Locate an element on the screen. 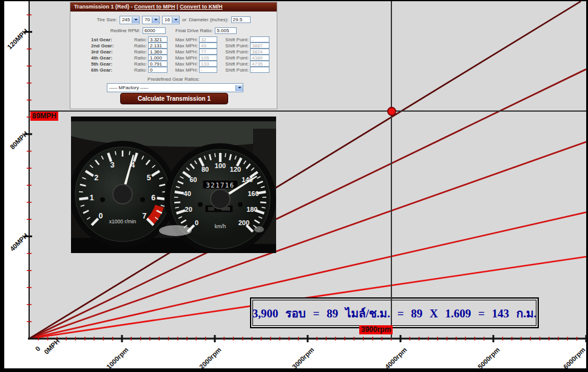 This screenshot has width=588, height=372. gear4-shift-input is located at coordinates (260, 58).